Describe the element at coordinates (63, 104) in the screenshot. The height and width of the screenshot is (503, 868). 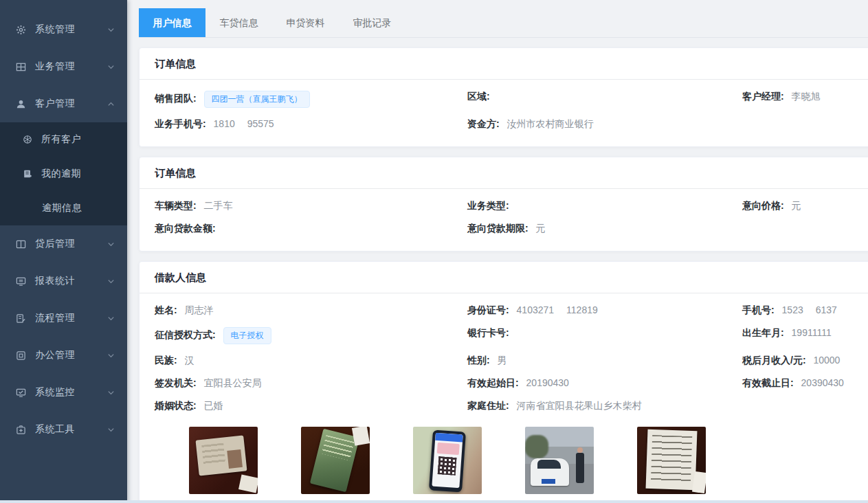
I see `sidebar-item-customer-mgmt: 客户管理` at that location.